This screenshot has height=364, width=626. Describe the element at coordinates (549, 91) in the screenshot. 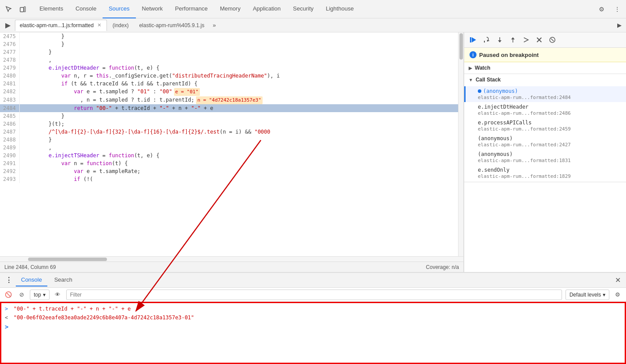

I see `call-stack-fn-0: (anonymous)` at that location.